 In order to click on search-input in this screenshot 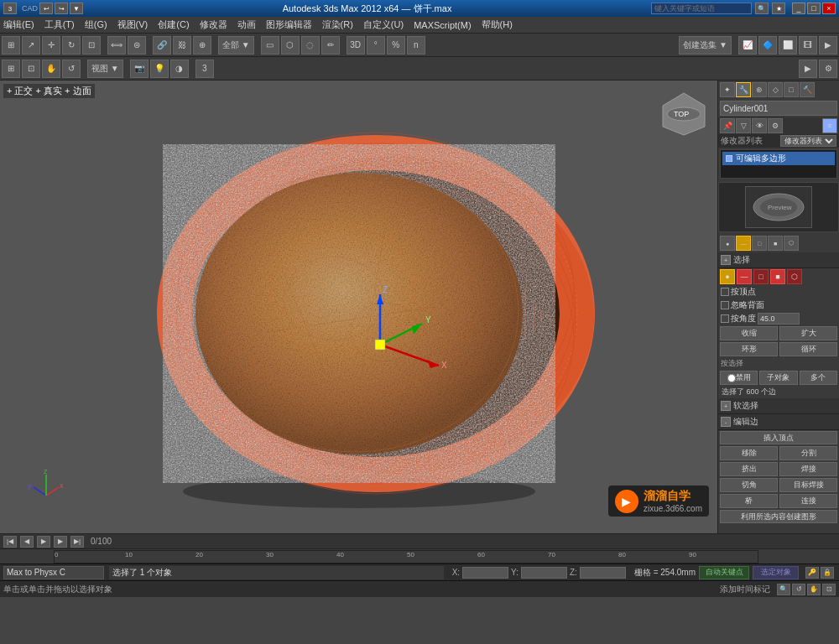, I will do `click(701, 8)`.